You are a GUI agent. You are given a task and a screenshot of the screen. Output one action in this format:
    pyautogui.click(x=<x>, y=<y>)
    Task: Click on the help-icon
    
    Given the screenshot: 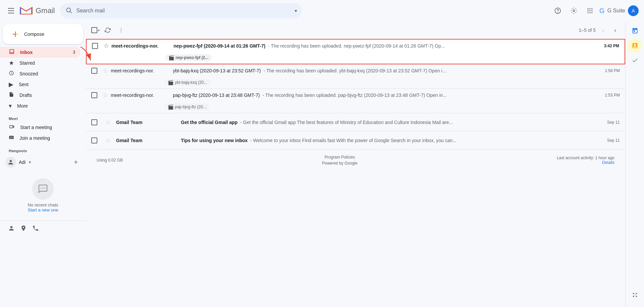 What is the action you would take?
    pyautogui.click(x=558, y=11)
    